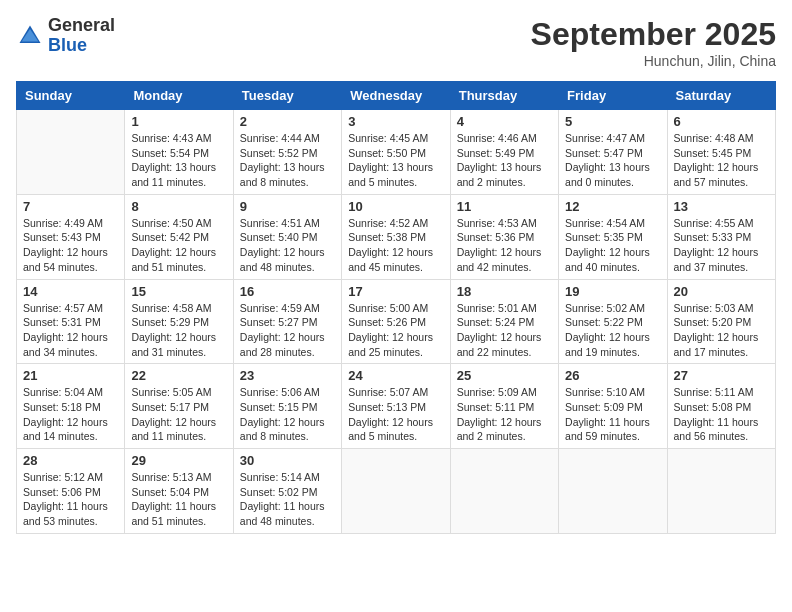  Describe the element at coordinates (178, 330) in the screenshot. I see `day-detail: Sunrise: 4:58 AMSunset: 5:29 PMDaylight:…` at that location.